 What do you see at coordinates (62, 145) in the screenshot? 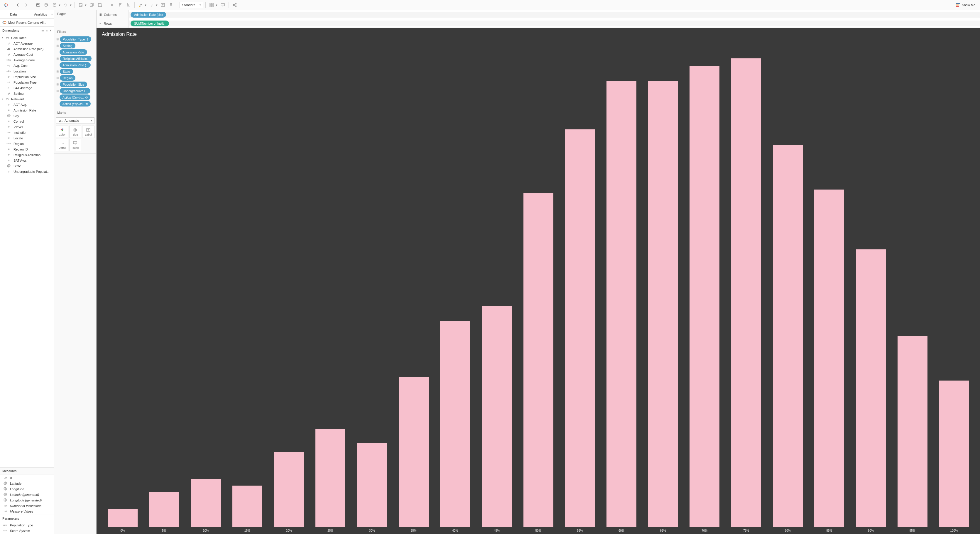
I see `mark-detail-button: Detail` at bounding box center [62, 145].